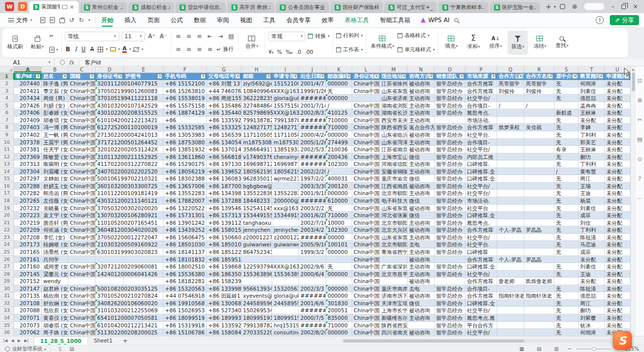  I want to click on cell: +86 1850103098, so click(224, 244).